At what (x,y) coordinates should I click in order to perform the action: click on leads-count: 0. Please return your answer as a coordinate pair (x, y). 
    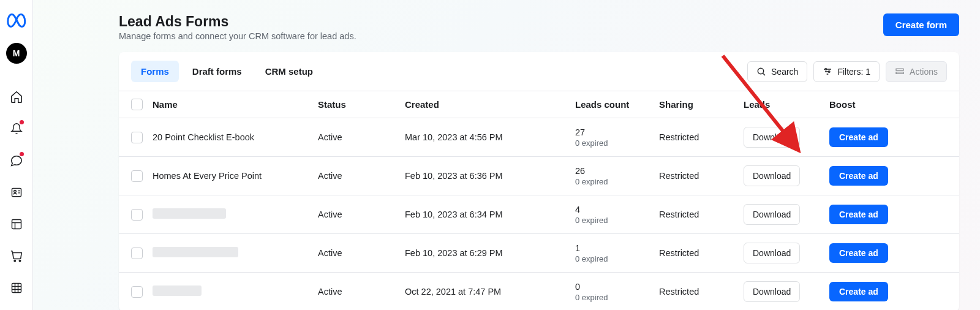
    Looking at the image, I should click on (612, 287).